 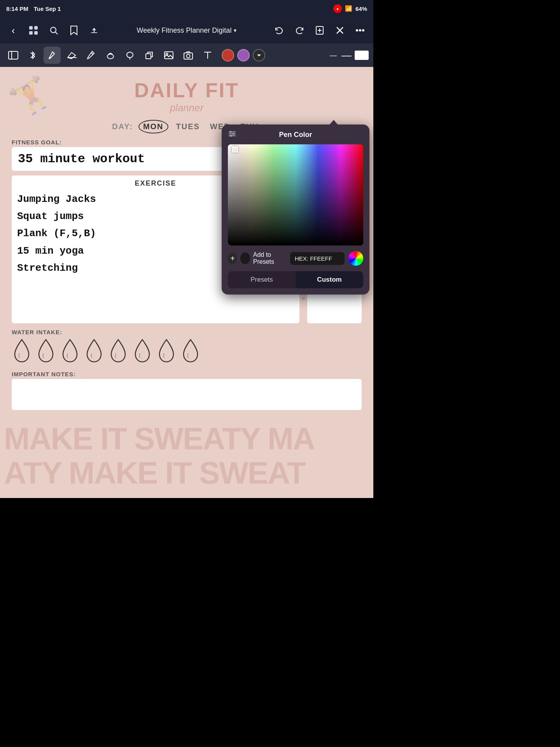 I want to click on notes-section: IMPORTANT NOTES:, so click(x=187, y=391).